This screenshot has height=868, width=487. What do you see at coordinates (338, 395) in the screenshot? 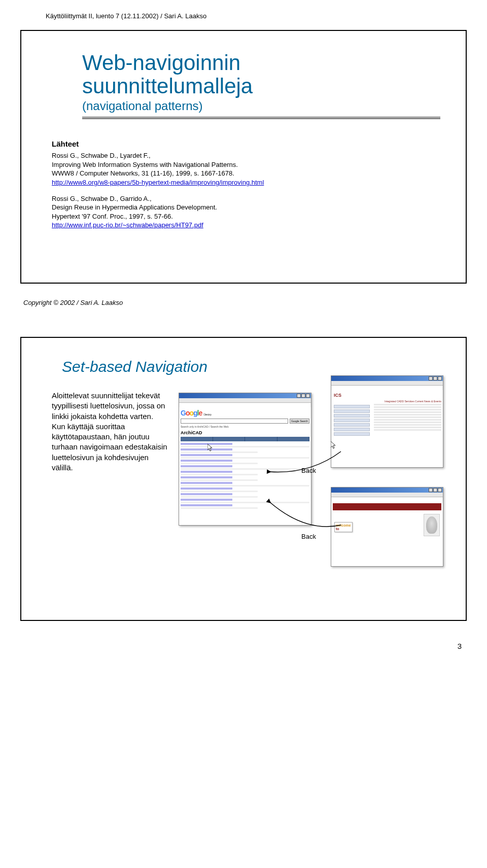
I see `ics-logo: ICS` at bounding box center [338, 395].